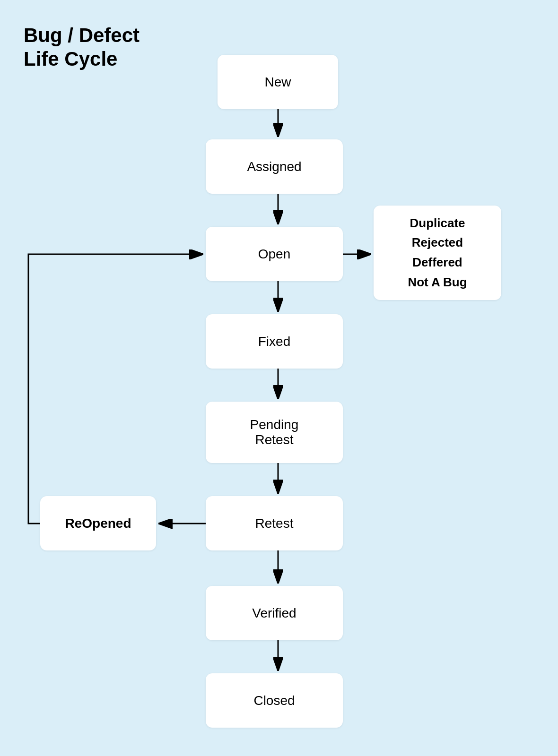 The height and width of the screenshot is (756, 558). Describe the element at coordinates (278, 82) in the screenshot. I see `node-new: New` at that location.